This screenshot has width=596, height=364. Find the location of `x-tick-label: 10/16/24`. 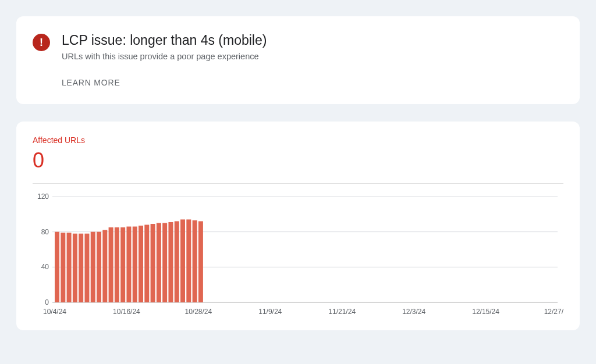

x-tick-label: 10/16/24 is located at coordinates (127, 312).